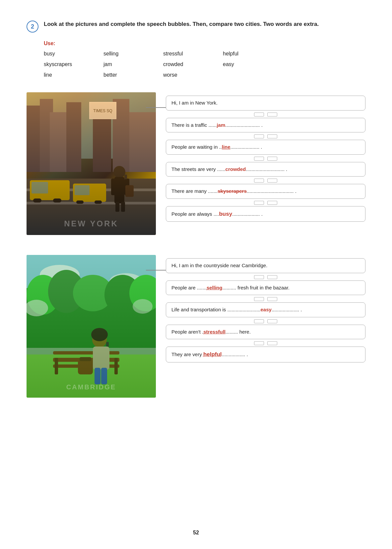 The height and width of the screenshot is (549, 392). What do you see at coordinates (238, 332) in the screenshot?
I see `bubble-cam-4-suffix: ......... here.` at bounding box center [238, 332].